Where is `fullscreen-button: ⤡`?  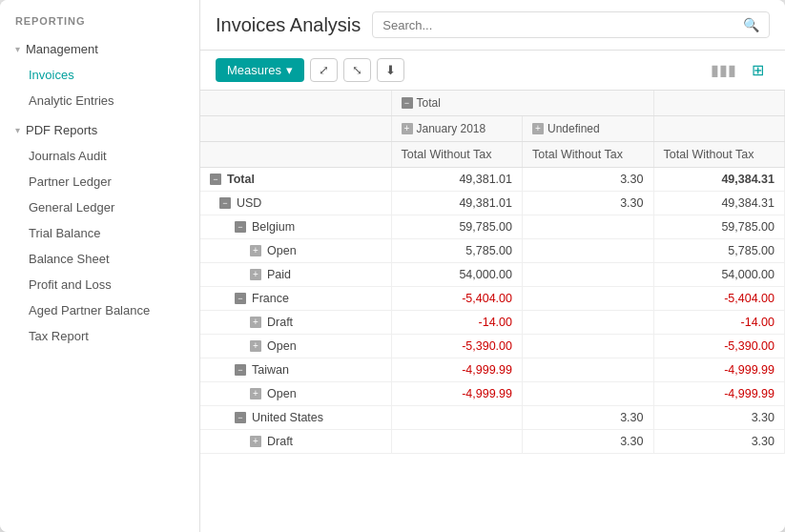 fullscreen-button: ⤡ is located at coordinates (357, 71).